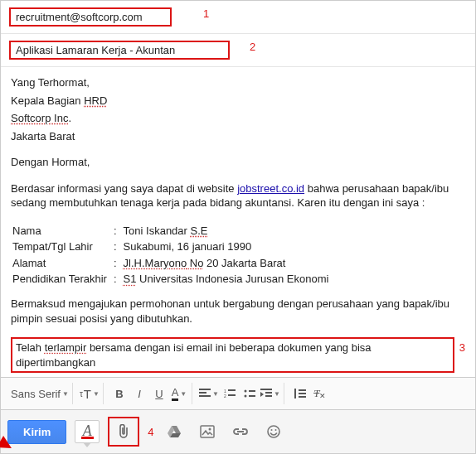 Image resolution: width=476 pixels, height=454 pixels. I want to click on font-size-label: T, so click(88, 394).